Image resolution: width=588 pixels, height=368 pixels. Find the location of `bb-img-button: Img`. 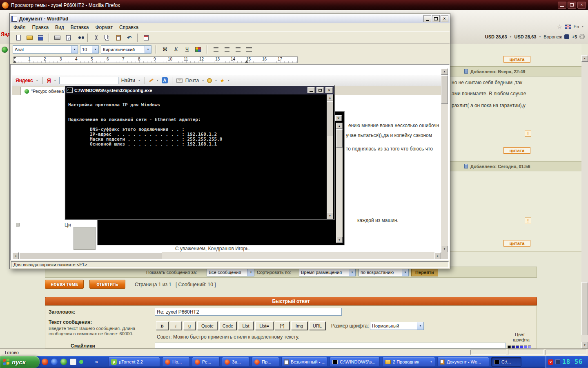

bb-img-button: Img is located at coordinates (299, 325).